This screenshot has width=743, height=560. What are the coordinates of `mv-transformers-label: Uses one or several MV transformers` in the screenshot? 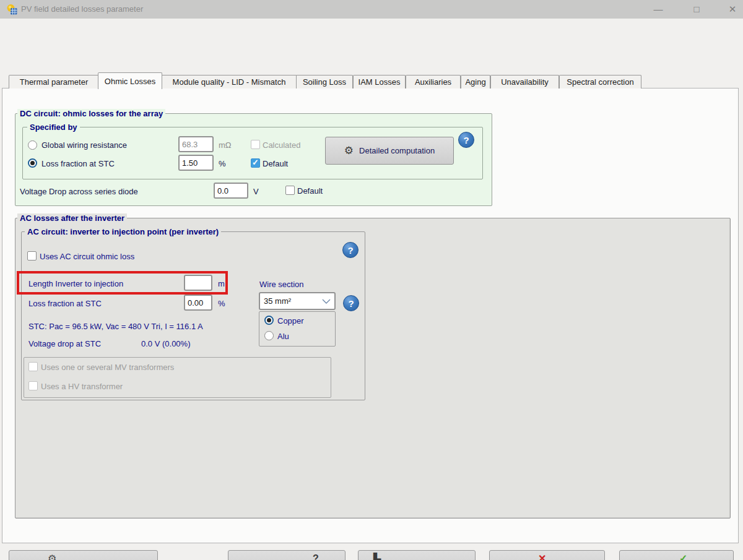 It's located at (108, 368).